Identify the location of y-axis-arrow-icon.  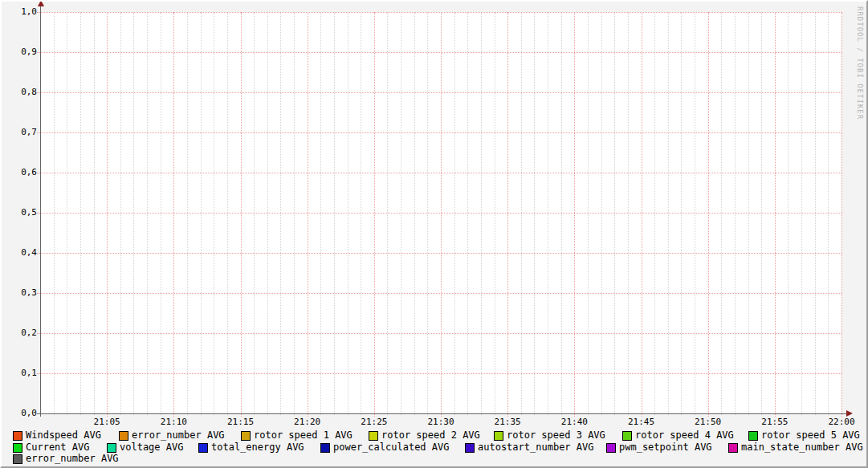
(41, 3).